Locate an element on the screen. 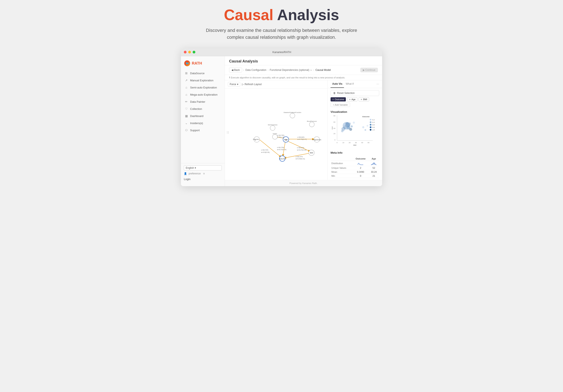 This screenshot has width=563, height=392. refresh-layout-button: ▷ Refresh Layout is located at coordinates (252, 84).